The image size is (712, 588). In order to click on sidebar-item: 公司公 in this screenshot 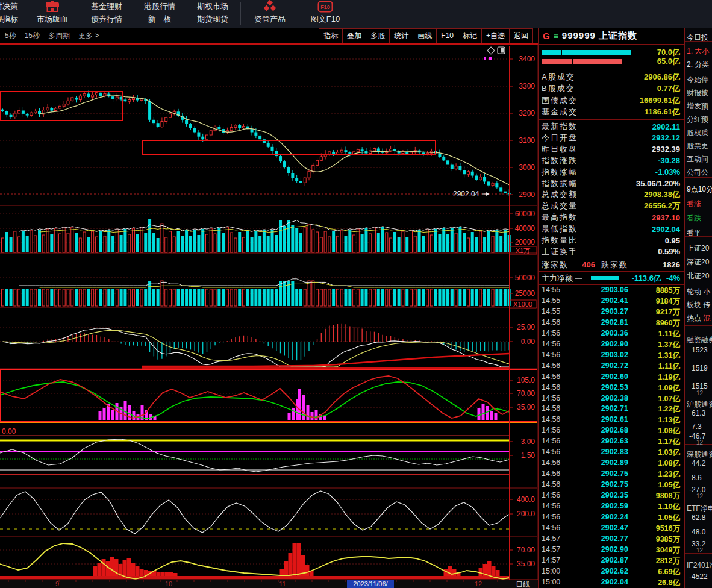, I will do `click(698, 172)`.